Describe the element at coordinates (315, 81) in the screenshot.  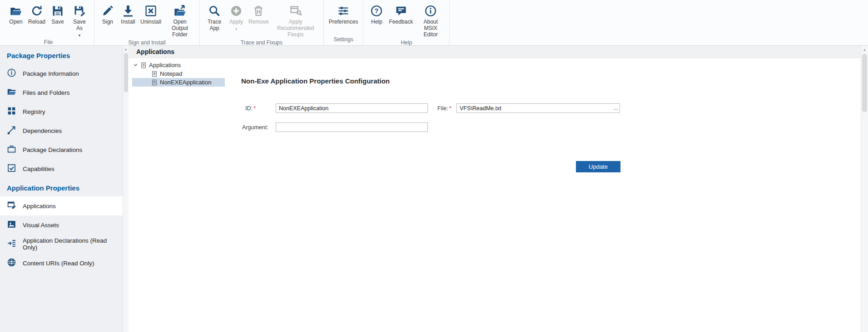
I see `form-title: Non-Exe Application Properties Configura…` at that location.